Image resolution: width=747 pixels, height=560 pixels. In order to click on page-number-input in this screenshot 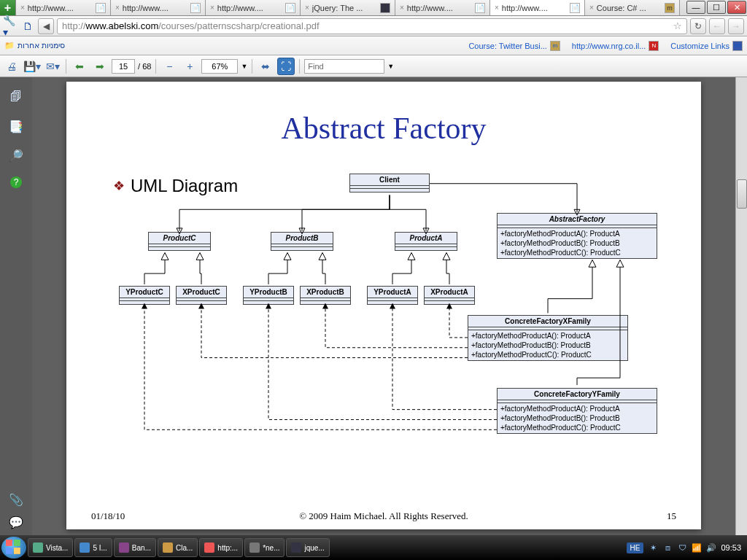, I will do `click(123, 66)`.